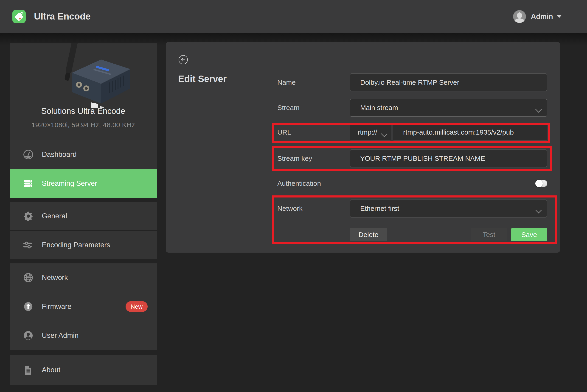  What do you see at coordinates (520, 16) in the screenshot?
I see `user-avatar` at bounding box center [520, 16].